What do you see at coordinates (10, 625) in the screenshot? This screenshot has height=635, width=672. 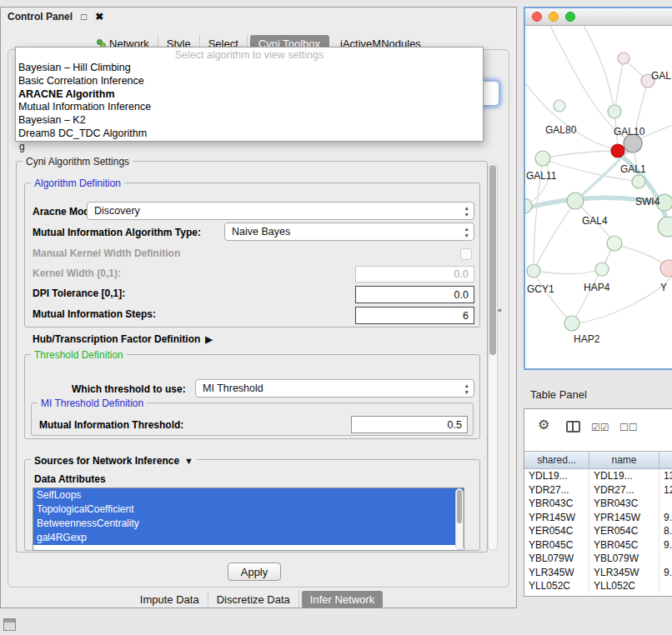 I see `minimized-panel-icon` at bounding box center [10, 625].